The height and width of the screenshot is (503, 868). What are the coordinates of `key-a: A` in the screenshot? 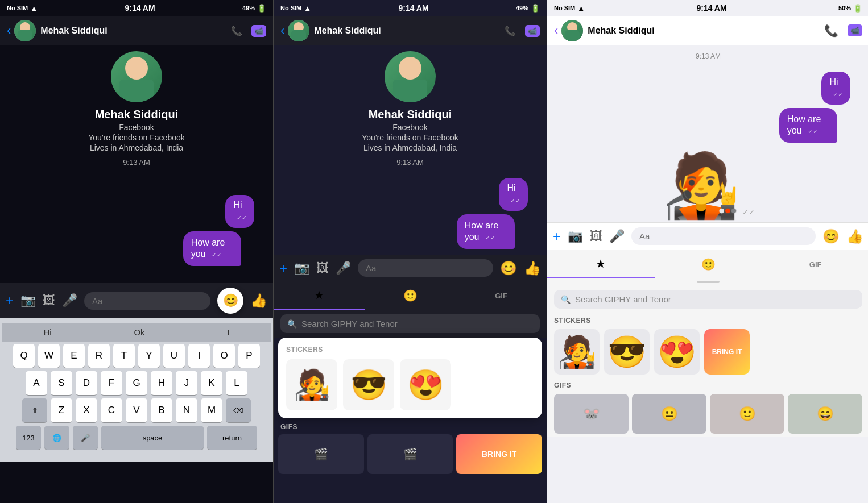 It's located at (36, 383).